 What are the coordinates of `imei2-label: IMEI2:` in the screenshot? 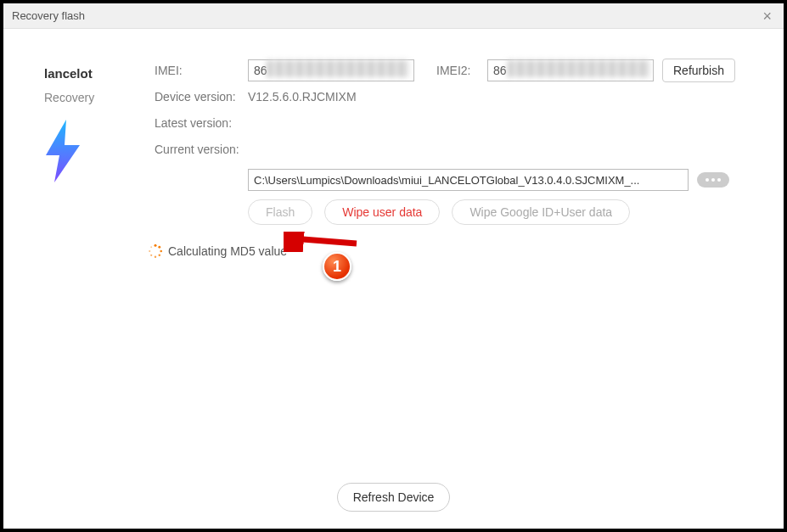 It's located at (462, 70).